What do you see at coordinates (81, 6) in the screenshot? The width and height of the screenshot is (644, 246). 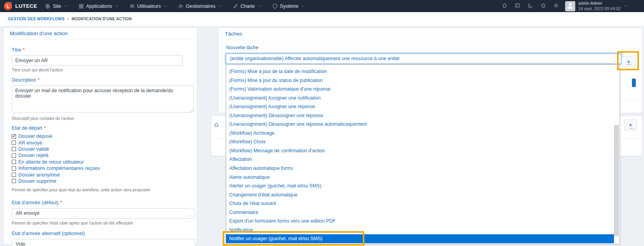 I see `grid-icon` at bounding box center [81, 6].